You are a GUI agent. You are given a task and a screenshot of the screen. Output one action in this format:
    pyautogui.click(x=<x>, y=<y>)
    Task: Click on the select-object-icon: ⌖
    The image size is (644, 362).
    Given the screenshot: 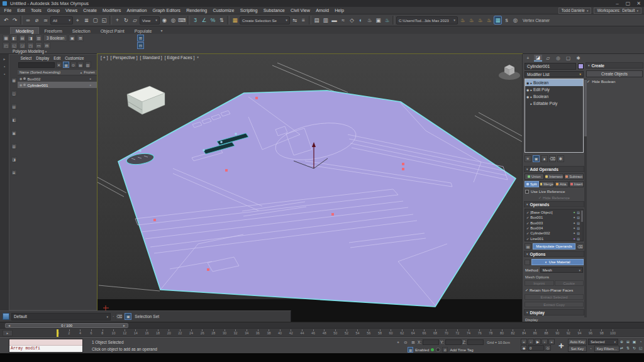 What is the action you would take?
    pyautogui.click(x=78, y=20)
    